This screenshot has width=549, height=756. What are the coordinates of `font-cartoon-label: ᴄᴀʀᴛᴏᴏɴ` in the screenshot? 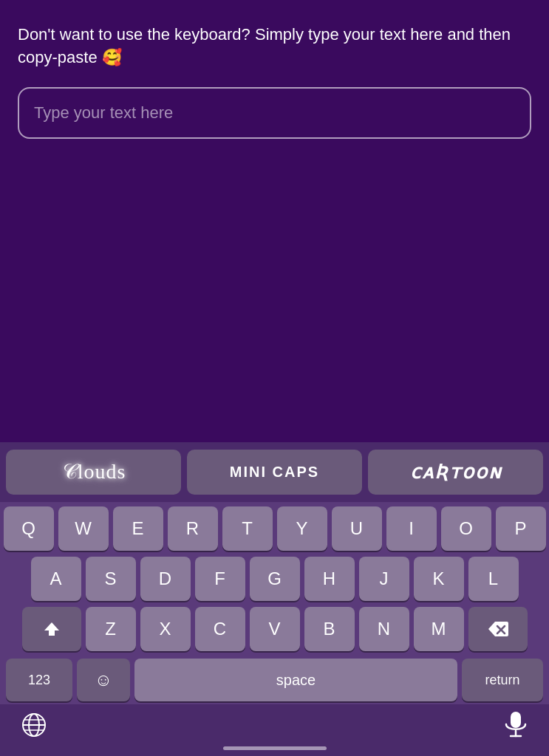 It's located at (456, 472).